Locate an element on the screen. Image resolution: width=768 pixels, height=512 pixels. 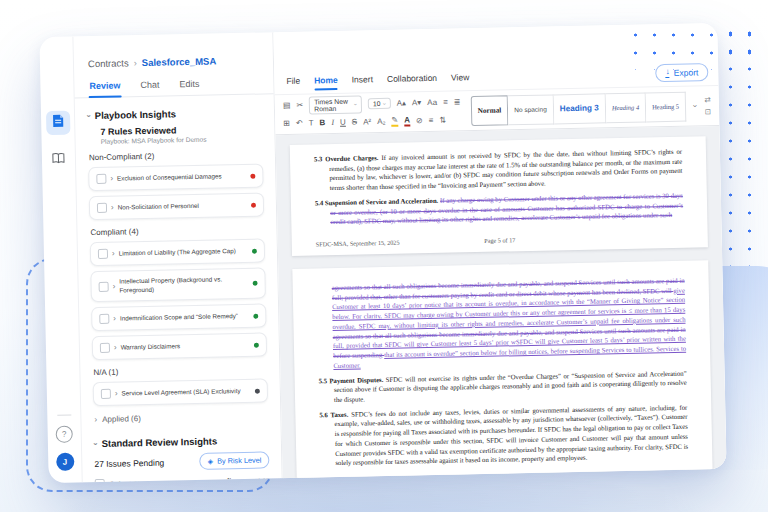
rule-groups: Non-Compliant (2)›Exclusion of Consequen… is located at coordinates (178, 278).